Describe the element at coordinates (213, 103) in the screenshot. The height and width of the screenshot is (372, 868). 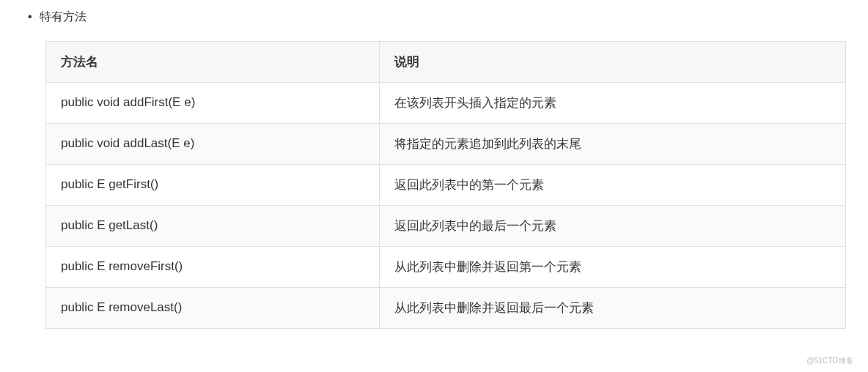
I see `table-cell-method: public void addFirst(E e)` at that location.